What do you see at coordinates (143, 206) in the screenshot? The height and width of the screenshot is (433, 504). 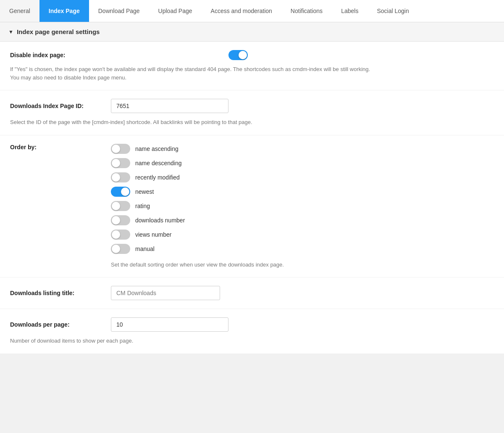 I see `order-label-rating: rating` at bounding box center [143, 206].